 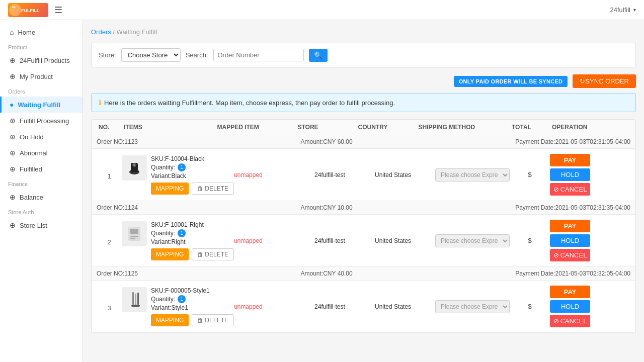 I want to click on item-cell-1: SKU:F-10004-Black Quantity: 1 Variant:Bl…, so click(x=178, y=175).